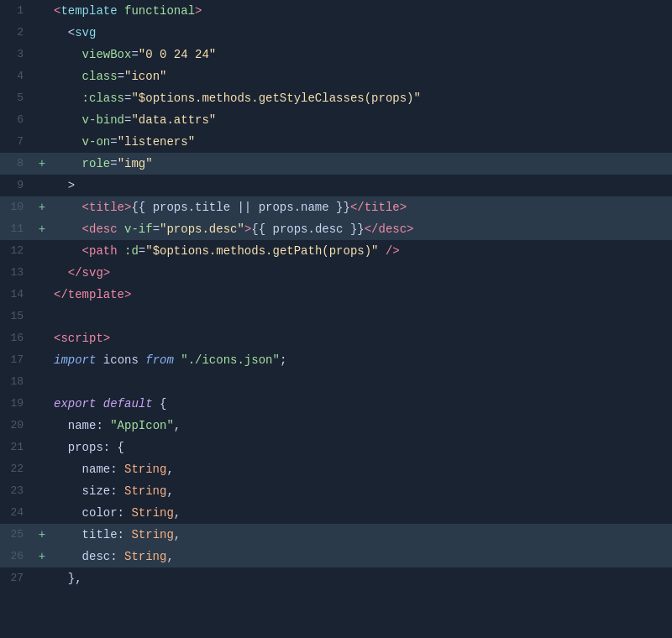 The width and height of the screenshot is (672, 638). What do you see at coordinates (89, 557) in the screenshot?
I see `token: desc:` at bounding box center [89, 557].